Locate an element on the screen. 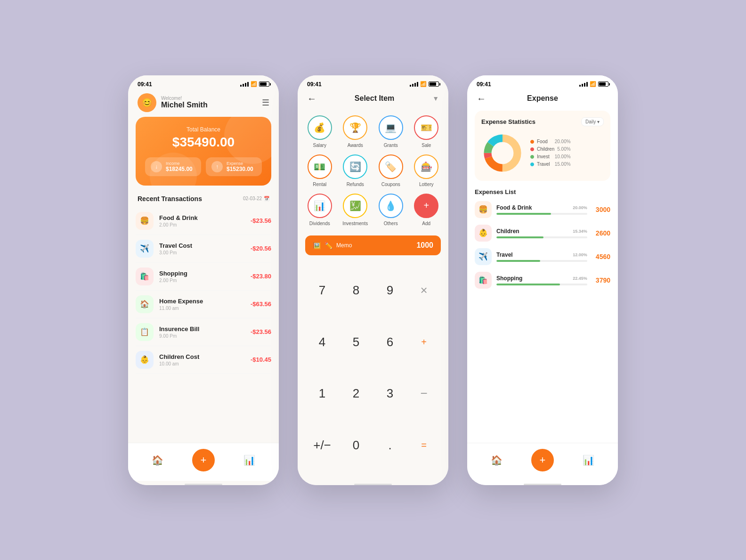 The height and width of the screenshot is (560, 746). numpad-key: +/− is located at coordinates (322, 446).